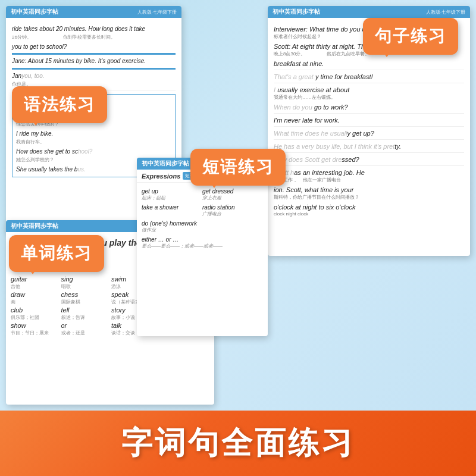 This screenshot has width=476, height=476. Describe the element at coordinates (35, 318) in the screenshot. I see `word-club-cn: 俱乐部；社团` at that location.